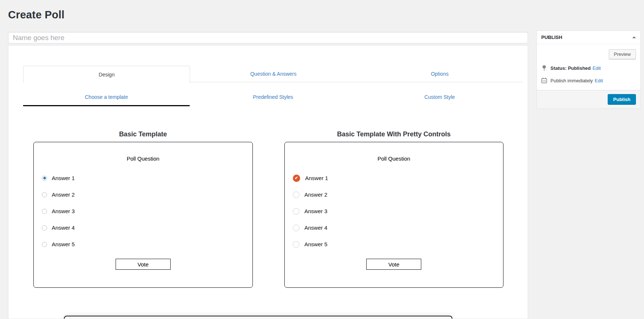  What do you see at coordinates (622, 54) in the screenshot?
I see `preview-button: Preview` at bounding box center [622, 54].